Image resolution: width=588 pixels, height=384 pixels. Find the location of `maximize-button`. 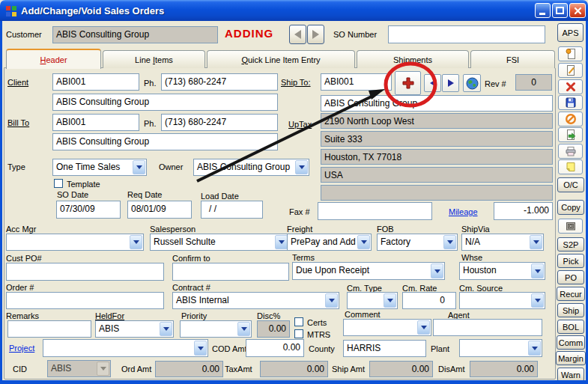

maximize-button is located at coordinates (560, 10).